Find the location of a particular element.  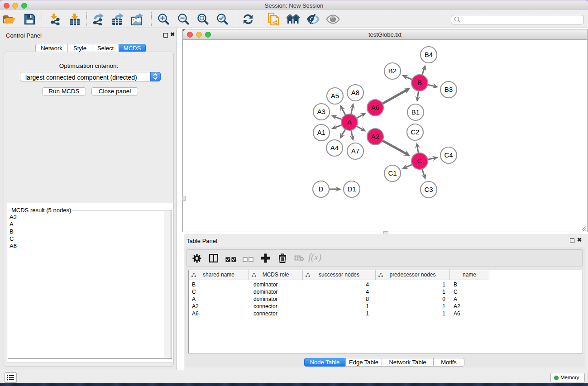

svg-text: A3 is located at coordinates (321, 111).